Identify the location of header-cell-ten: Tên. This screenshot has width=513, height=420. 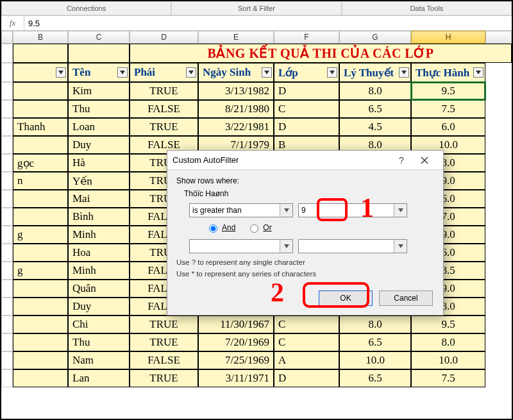
(99, 72).